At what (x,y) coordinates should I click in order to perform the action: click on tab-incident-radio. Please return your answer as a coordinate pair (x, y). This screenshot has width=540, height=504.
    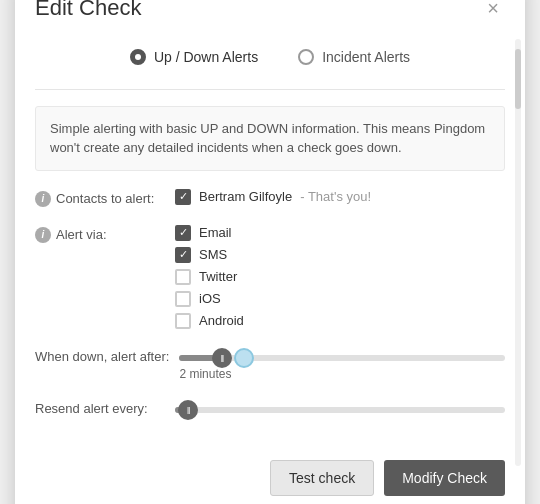
    Looking at the image, I should click on (306, 57).